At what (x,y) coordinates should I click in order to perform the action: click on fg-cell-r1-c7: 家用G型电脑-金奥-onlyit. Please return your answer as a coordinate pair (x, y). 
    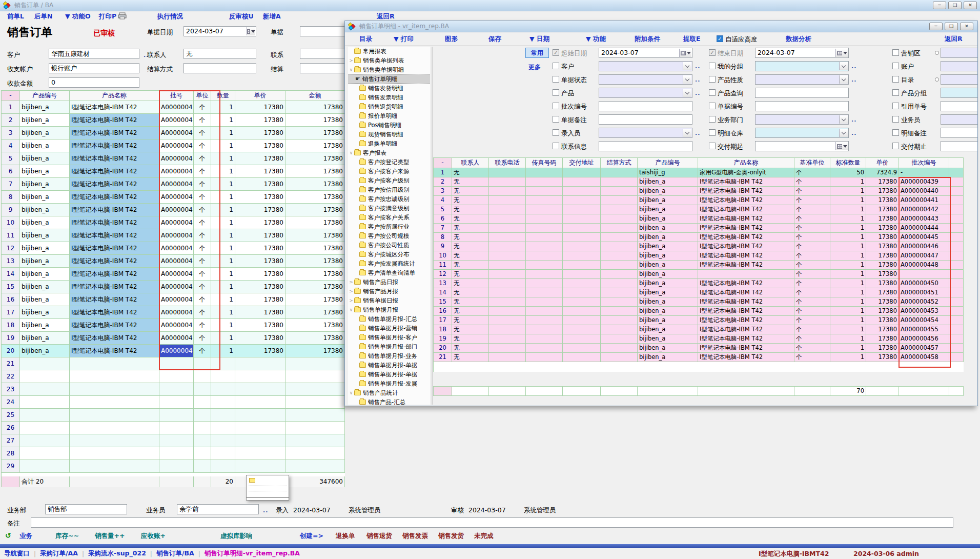
    Looking at the image, I should click on (746, 173).